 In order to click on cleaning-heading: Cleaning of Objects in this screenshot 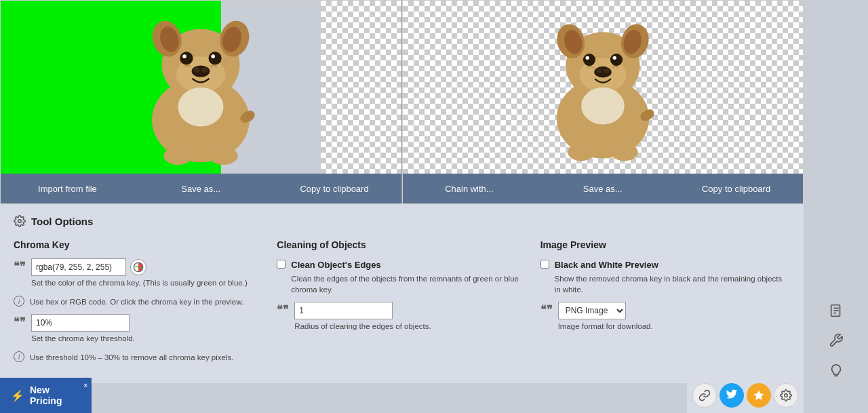, I will do `click(401, 245)`.